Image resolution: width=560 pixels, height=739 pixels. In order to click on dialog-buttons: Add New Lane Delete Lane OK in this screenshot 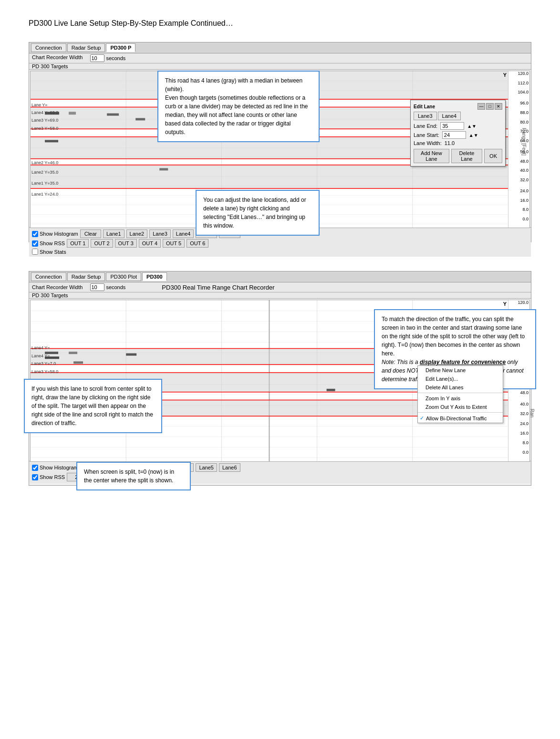, I will do `click(458, 156)`.